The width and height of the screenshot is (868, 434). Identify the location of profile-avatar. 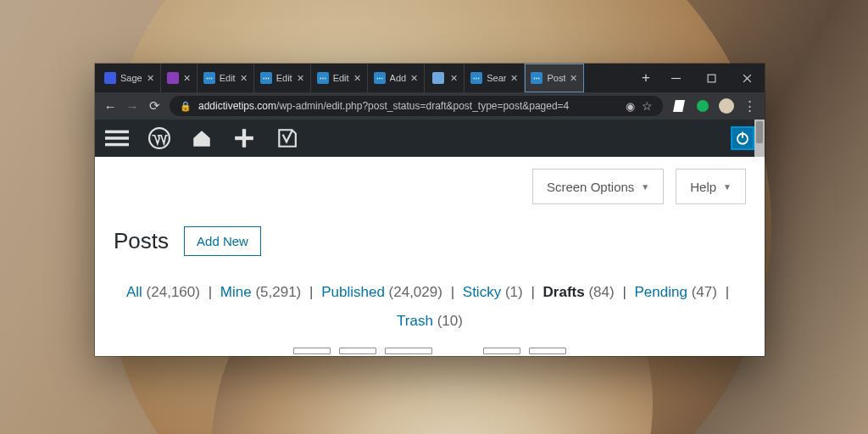
(726, 106).